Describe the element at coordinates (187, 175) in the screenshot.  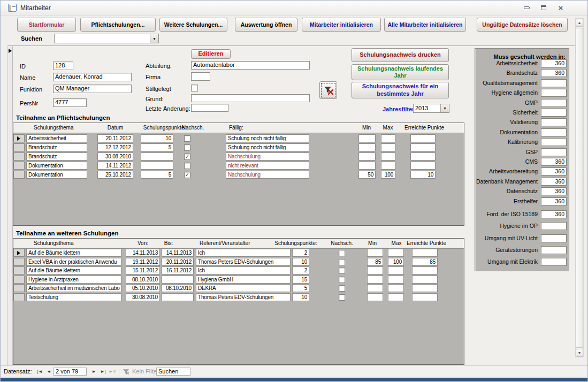
I see `nachschulung-checkbox: ✓` at that location.